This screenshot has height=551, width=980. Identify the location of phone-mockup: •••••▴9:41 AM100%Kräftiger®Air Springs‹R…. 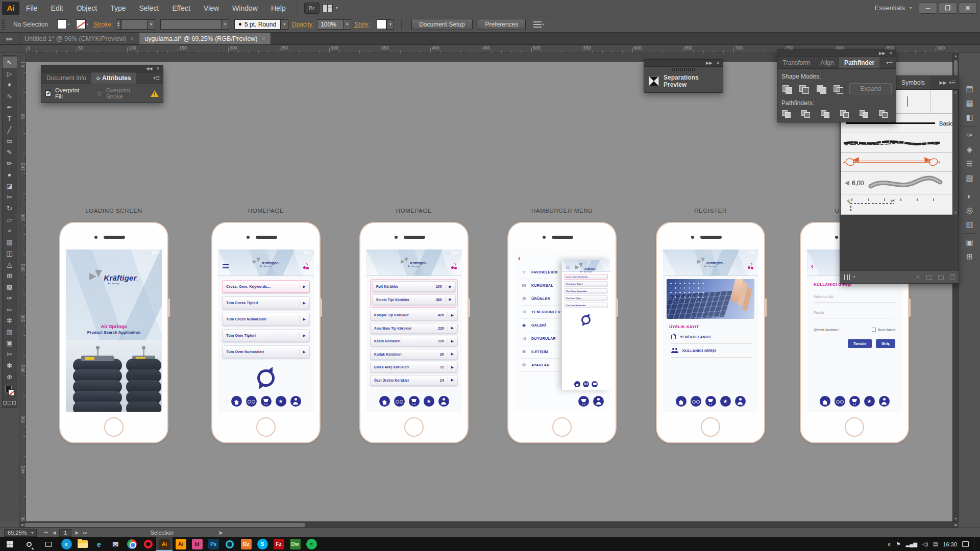
(414, 333).